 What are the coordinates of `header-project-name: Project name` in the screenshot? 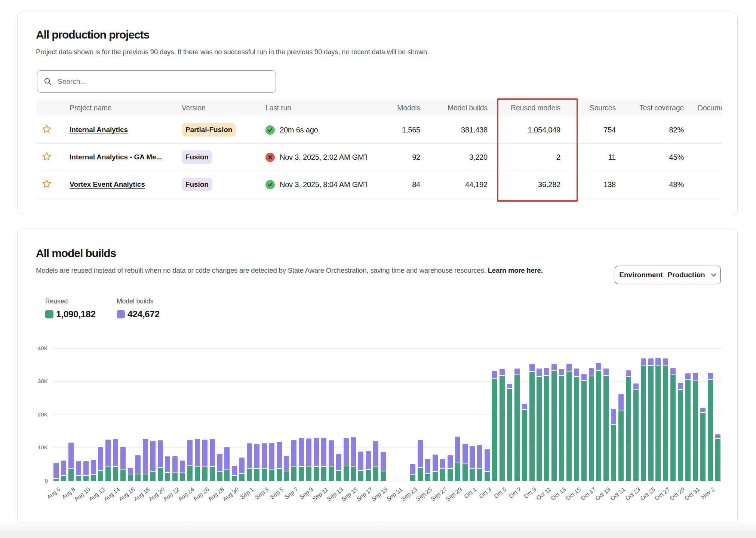 It's located at (126, 108).